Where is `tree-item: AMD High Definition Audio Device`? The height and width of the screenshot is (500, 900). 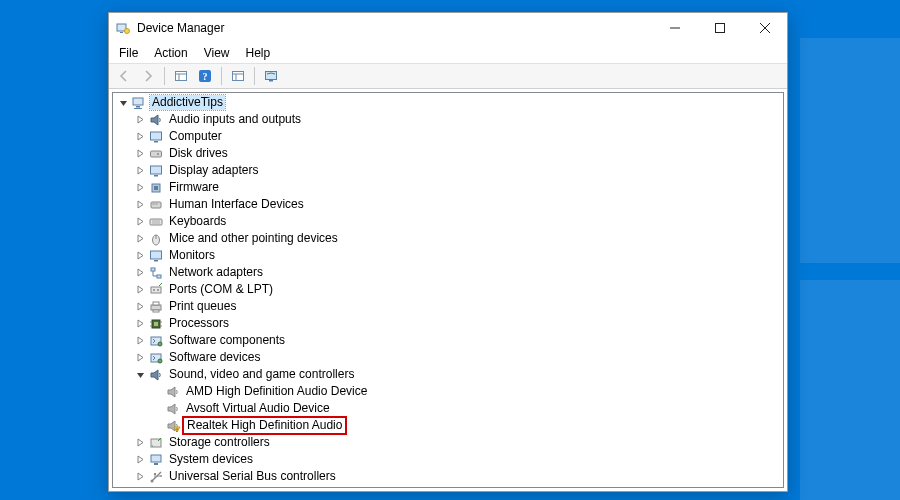
tree-item: AMD High Definition Audio Device is located at coordinates (448, 392).